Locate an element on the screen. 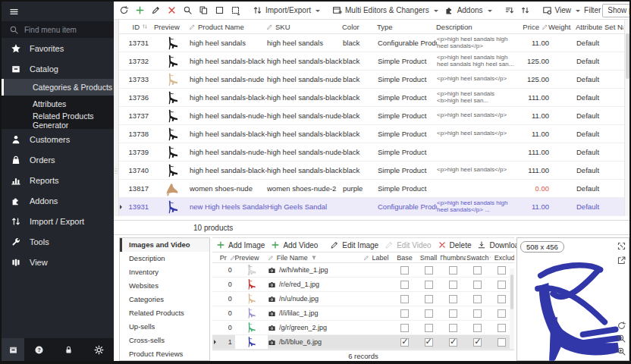 This screenshot has width=631, height=364. zoom-in-icon is located at coordinates (622, 352).